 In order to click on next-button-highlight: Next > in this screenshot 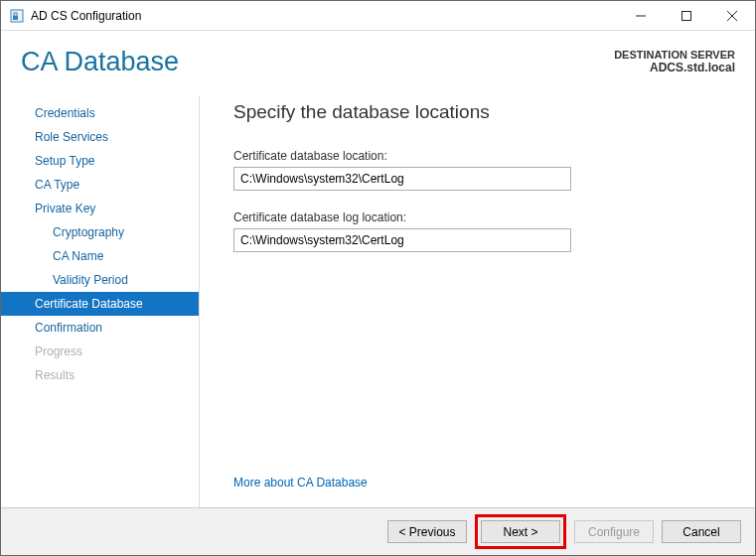, I will do `click(521, 532)`.